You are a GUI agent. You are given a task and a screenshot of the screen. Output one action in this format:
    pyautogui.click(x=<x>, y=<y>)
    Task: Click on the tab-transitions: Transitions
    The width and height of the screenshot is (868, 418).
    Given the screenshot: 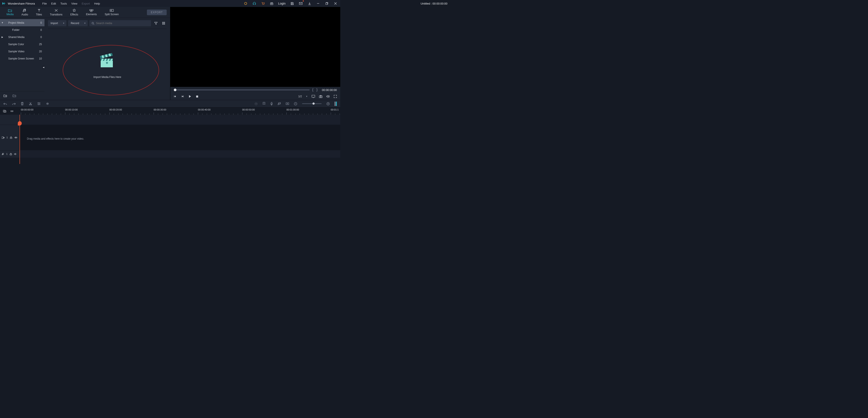 What is the action you would take?
    pyautogui.click(x=56, y=12)
    